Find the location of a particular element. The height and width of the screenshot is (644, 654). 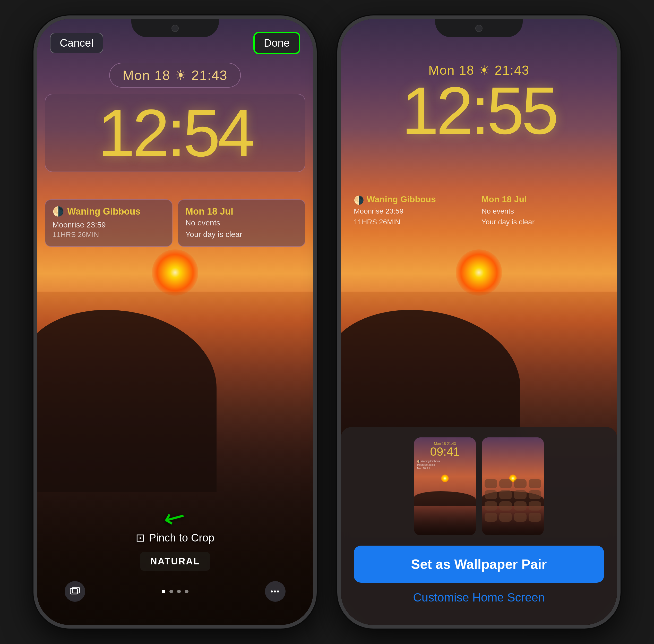

big-clock: 12:54 is located at coordinates (175, 133).